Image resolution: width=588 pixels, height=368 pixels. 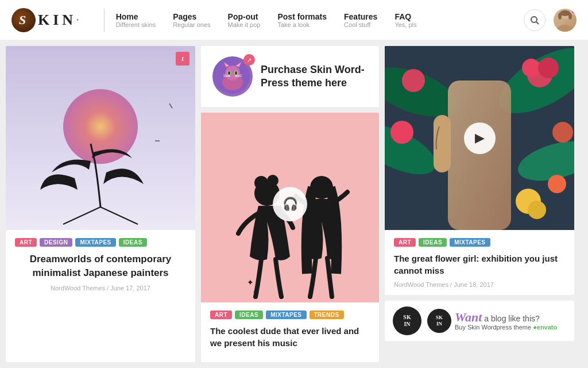 What do you see at coordinates (433, 243) in the screenshot?
I see `tag-ideas-video: IDEAS` at bounding box center [433, 243].